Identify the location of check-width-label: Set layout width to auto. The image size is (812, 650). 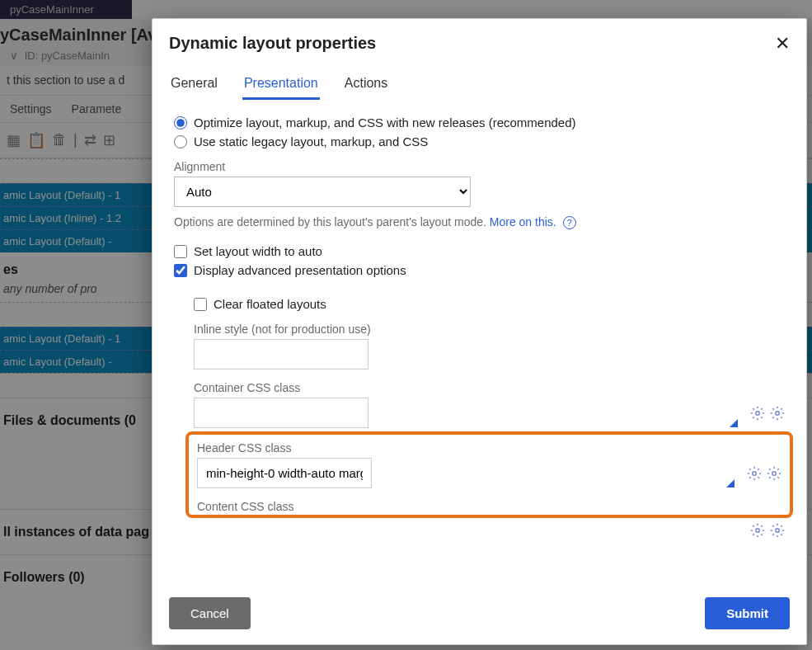
(258, 251).